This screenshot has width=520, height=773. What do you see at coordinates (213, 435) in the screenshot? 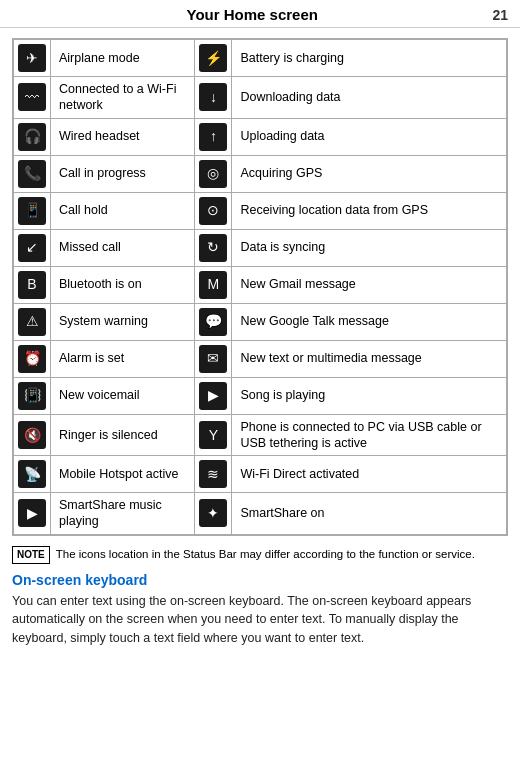
I see `right-icon-usb: Y` at bounding box center [213, 435].